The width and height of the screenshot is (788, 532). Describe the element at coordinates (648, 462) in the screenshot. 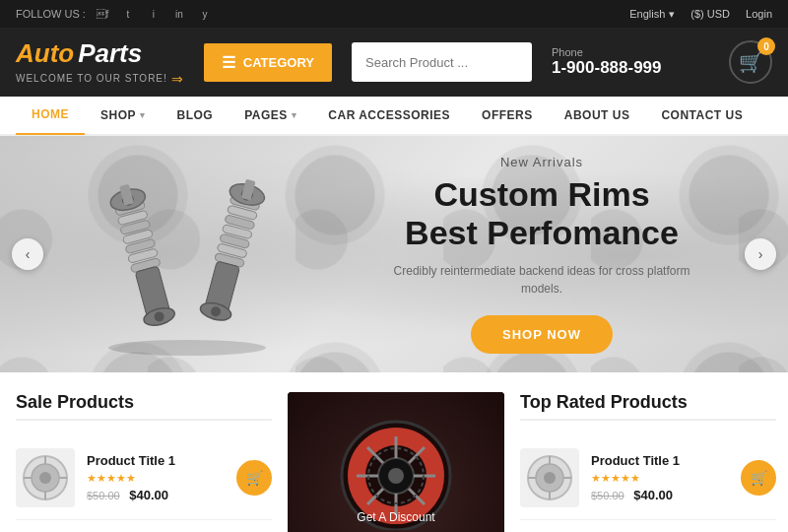

I see `top-rated-section: Top Rated Products Product Title 1 ★★★★★…` at that location.